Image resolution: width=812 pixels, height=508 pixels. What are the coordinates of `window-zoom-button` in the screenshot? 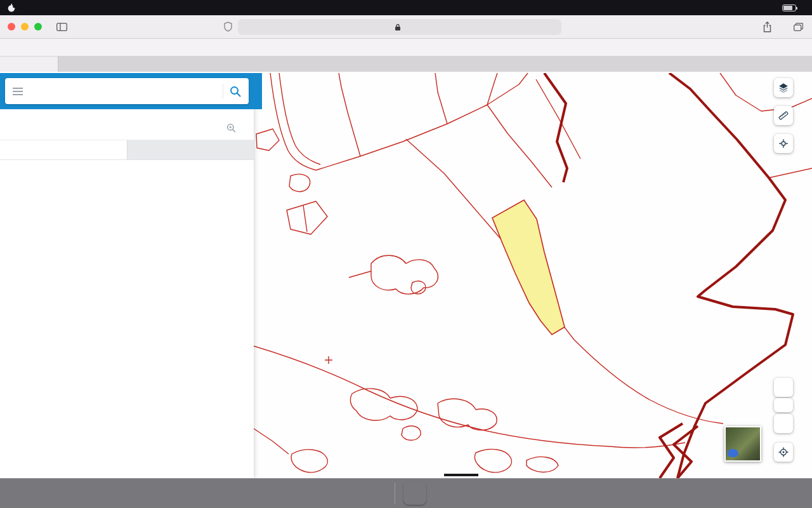 It's located at (38, 27).